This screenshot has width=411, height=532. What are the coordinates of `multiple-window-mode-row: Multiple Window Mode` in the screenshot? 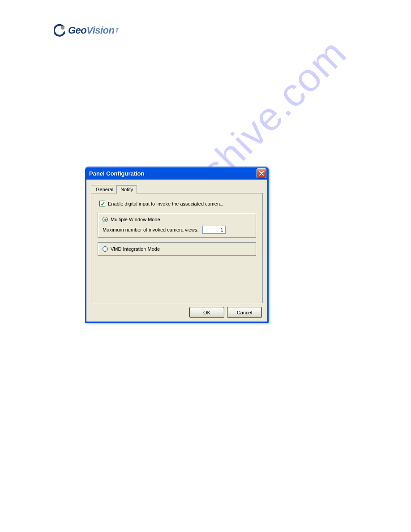 It's located at (177, 219).